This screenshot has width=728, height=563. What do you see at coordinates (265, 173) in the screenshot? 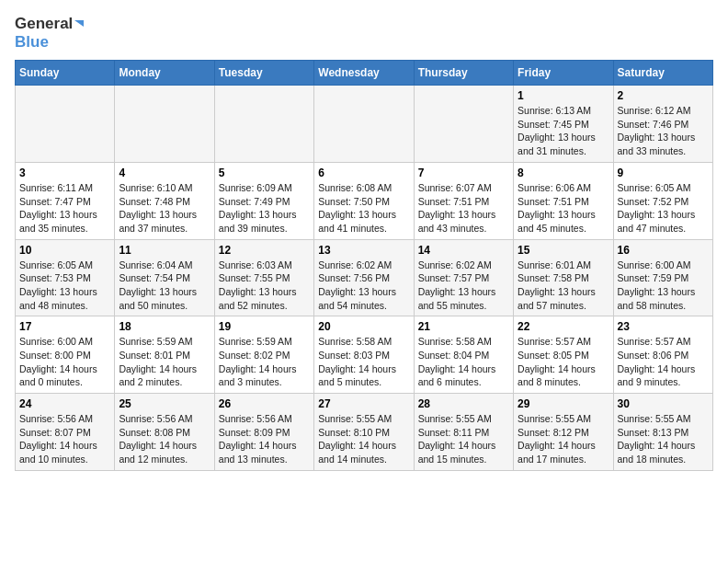
I see `day-number: 5` at bounding box center [265, 173].